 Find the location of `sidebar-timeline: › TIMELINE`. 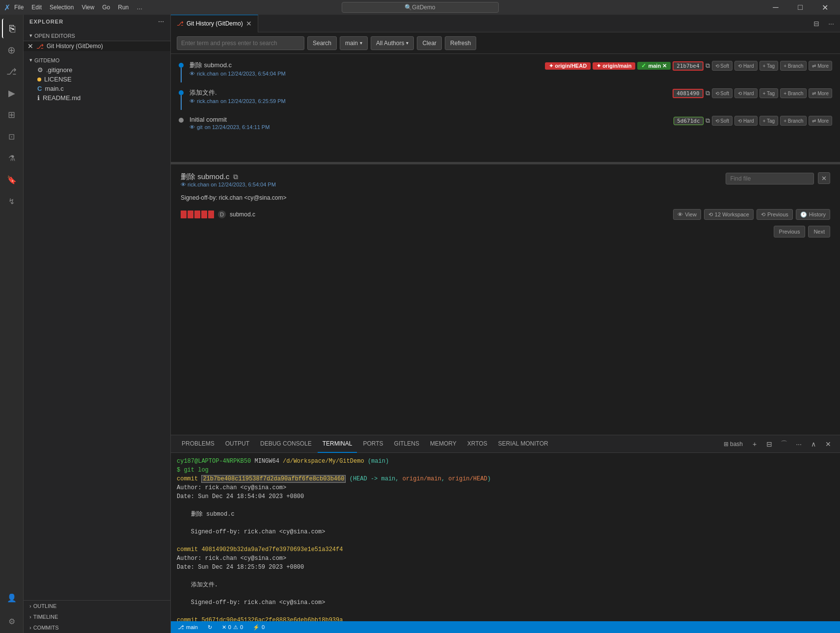

sidebar-timeline: › TIMELINE is located at coordinates (97, 617).